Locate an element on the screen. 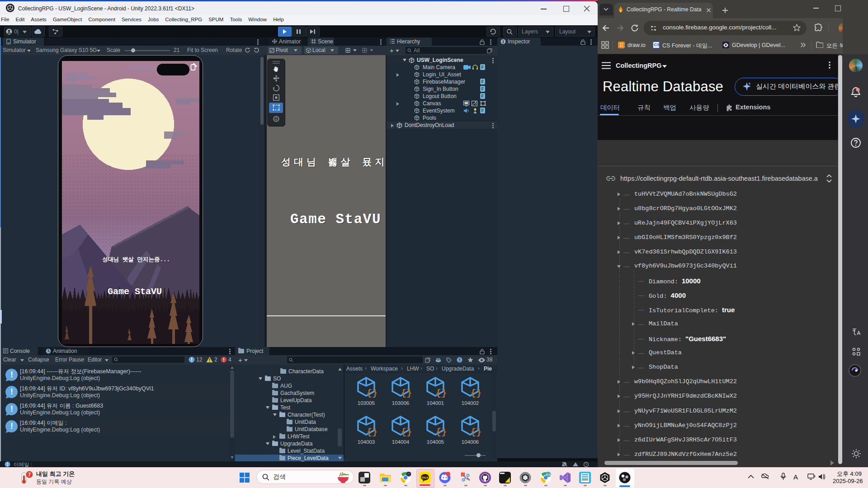 This screenshot has width=868, height=488. svg-text: 104006 is located at coordinates (470, 442).